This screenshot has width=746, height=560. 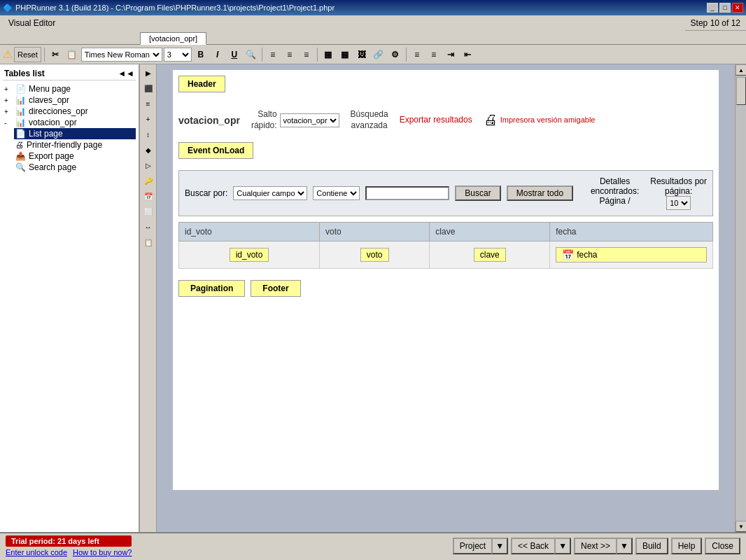 What do you see at coordinates (52, 156) in the screenshot?
I see `export-page-label: Export page` at bounding box center [52, 156].